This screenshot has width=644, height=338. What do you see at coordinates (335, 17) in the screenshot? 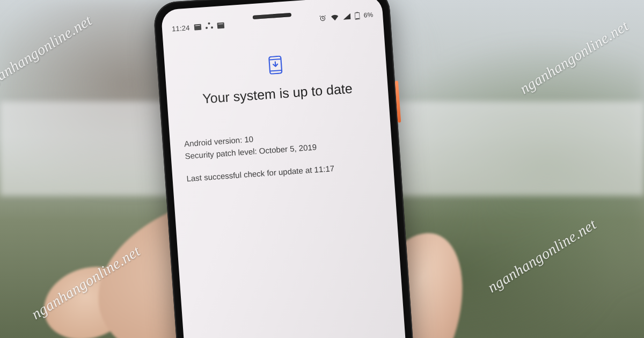
I see `wifi-icon` at bounding box center [335, 17].